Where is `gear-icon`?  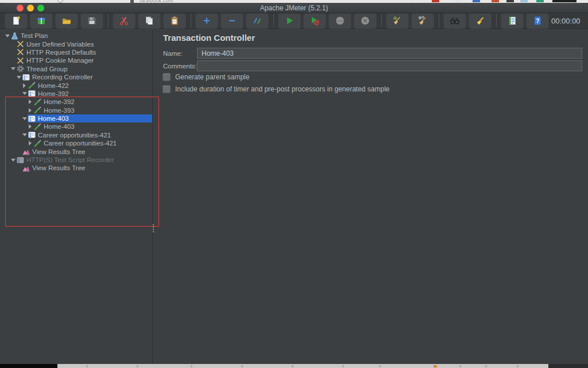 gear-icon is located at coordinates (21, 69).